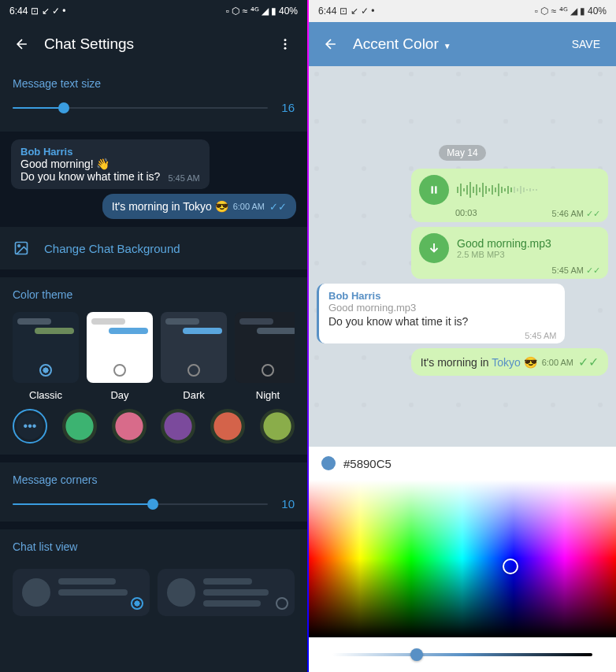 This screenshot has width=616, height=672. Describe the element at coordinates (462, 559) in the screenshot. I see `color-picker` at that location.